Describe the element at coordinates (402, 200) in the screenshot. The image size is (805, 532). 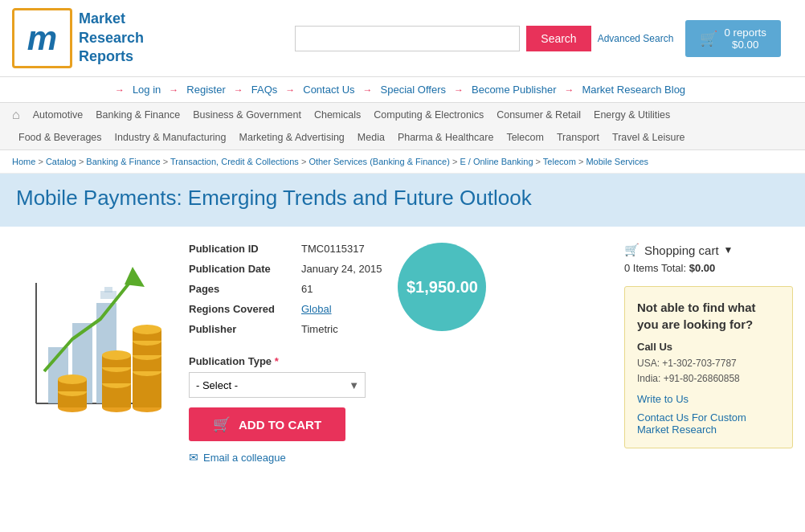
I see `title-banner: Mobile Payments: Emerging Trends and Fut…` at that location.